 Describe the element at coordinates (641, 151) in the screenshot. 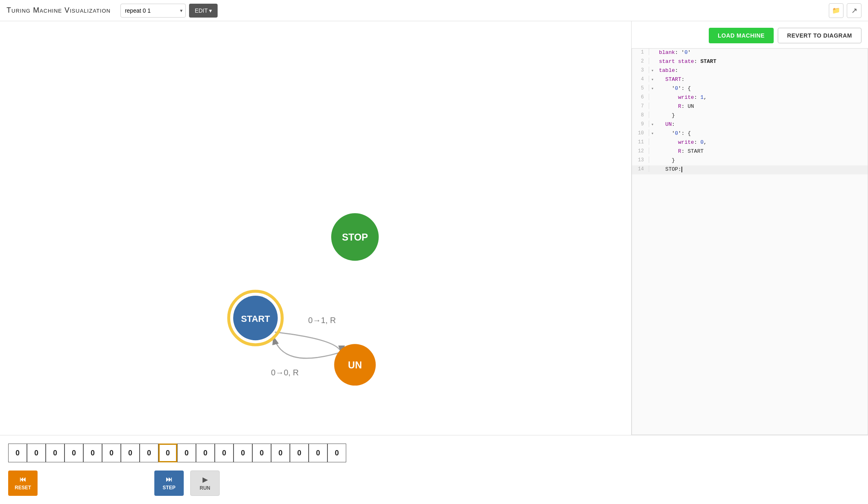

I see `line-number-12: 12` at that location.